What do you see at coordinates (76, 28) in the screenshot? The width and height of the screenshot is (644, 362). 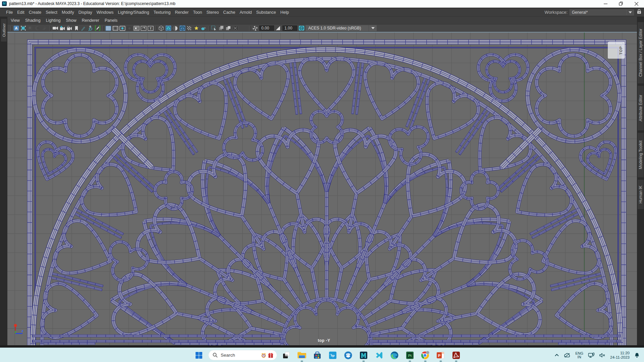 I see `bookmark-icon` at bounding box center [76, 28].